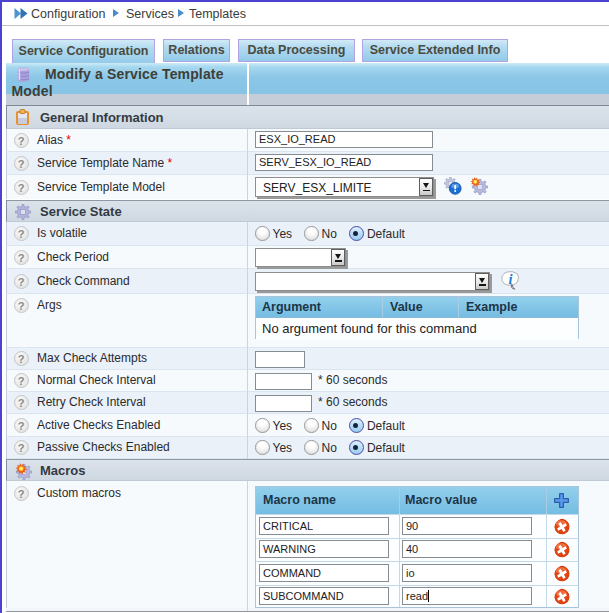 The width and height of the screenshot is (609, 613). I want to click on svg-text: i, so click(510, 279).